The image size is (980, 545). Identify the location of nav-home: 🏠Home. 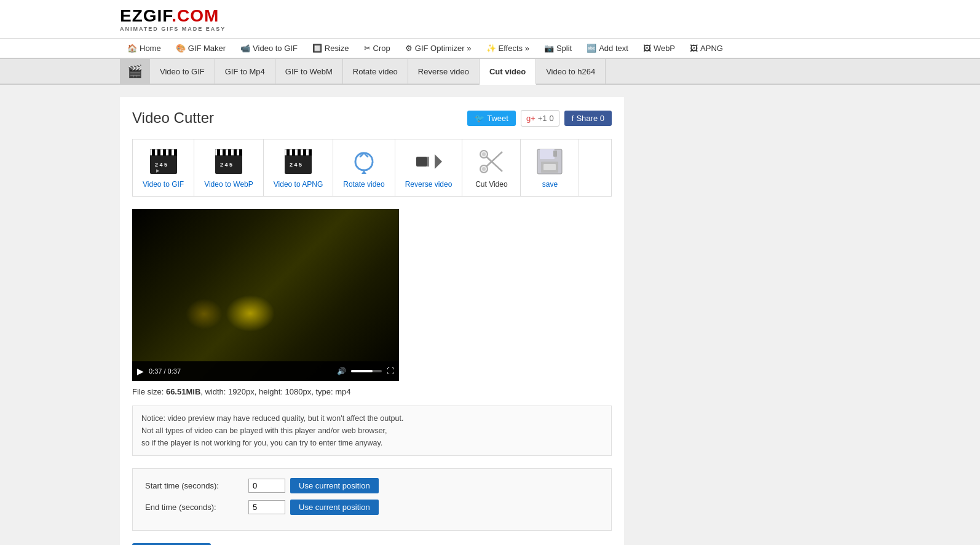
(144, 48).